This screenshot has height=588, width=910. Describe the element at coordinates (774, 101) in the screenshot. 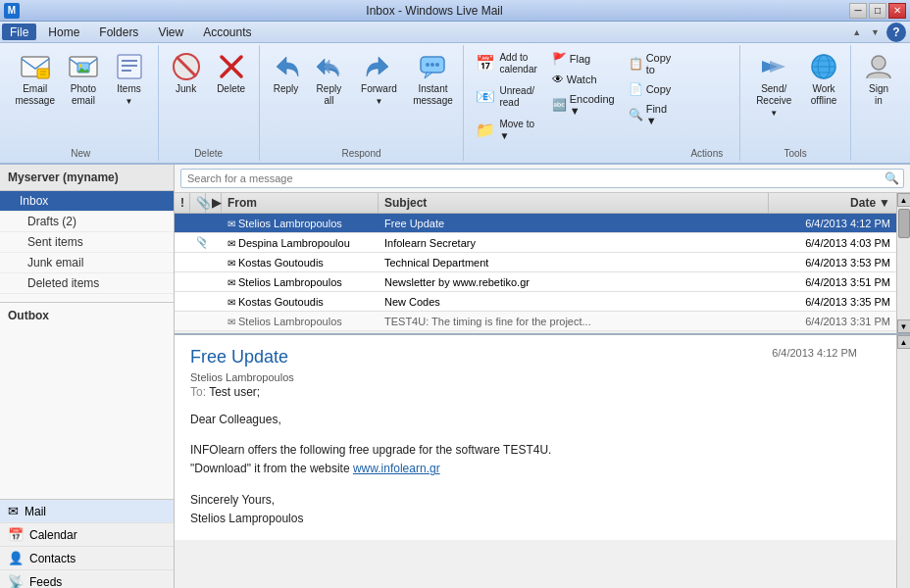

I see `send-receive-label: Send/Receive ▼` at that location.